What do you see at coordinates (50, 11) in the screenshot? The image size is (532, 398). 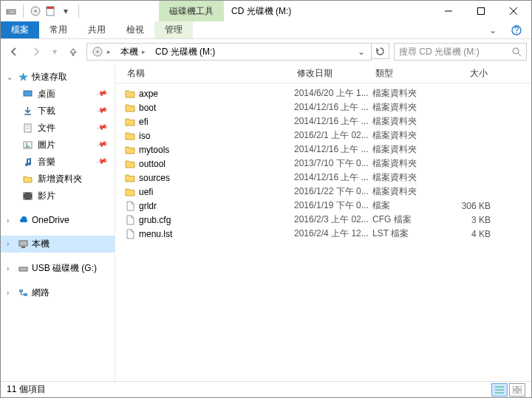 I see `properties-qat-icon` at bounding box center [50, 11].